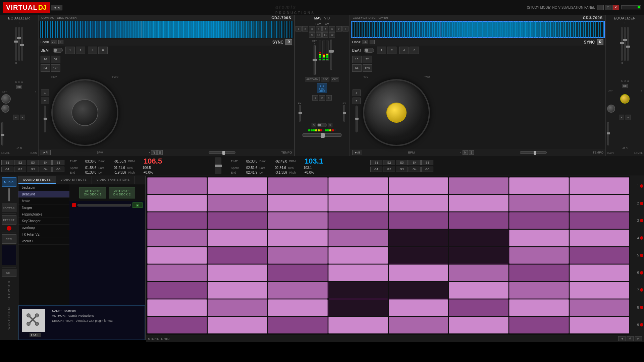 The height and width of the screenshot is (362, 644). Describe the element at coordinates (44, 241) in the screenshot. I see `effect-vocals: vocals+` at that location.